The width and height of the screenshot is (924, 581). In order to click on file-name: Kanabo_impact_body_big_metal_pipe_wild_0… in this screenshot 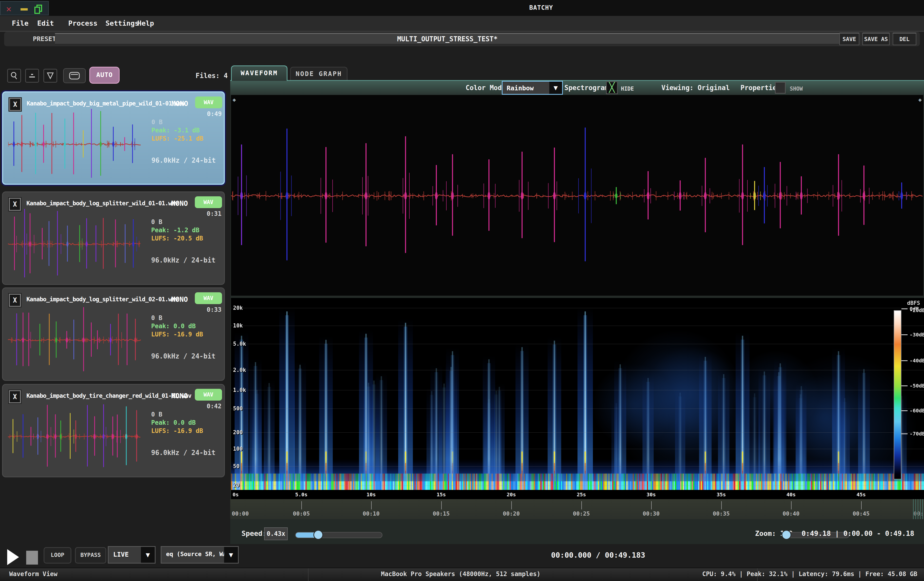, I will do `click(106, 104)`.